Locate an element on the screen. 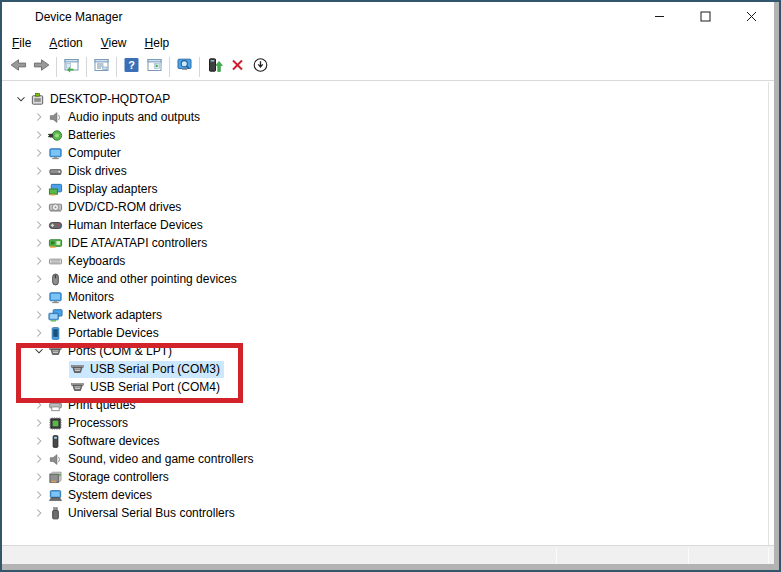 The image size is (781, 572). back-button is located at coordinates (18, 67).